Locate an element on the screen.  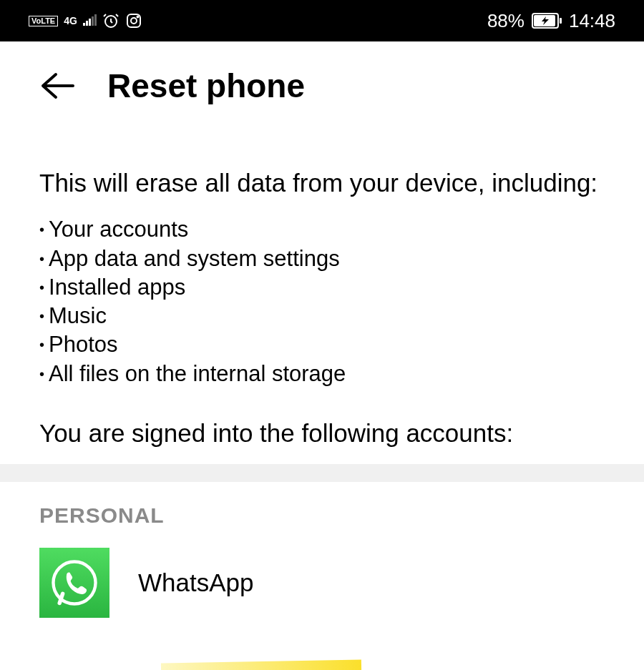
list-item: •All files on the internal storage is located at coordinates (322, 374).